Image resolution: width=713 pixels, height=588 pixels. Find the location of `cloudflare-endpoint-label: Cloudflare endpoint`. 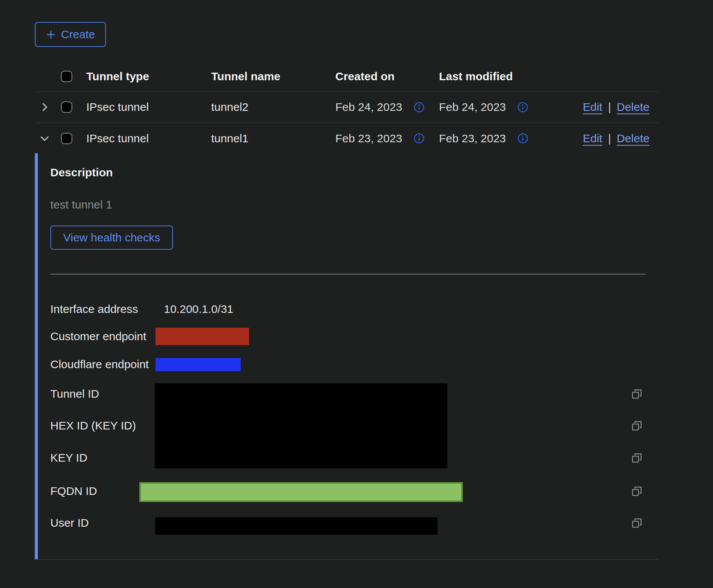

cloudflare-endpoint-label: Cloudflare endpoint is located at coordinates (100, 364).